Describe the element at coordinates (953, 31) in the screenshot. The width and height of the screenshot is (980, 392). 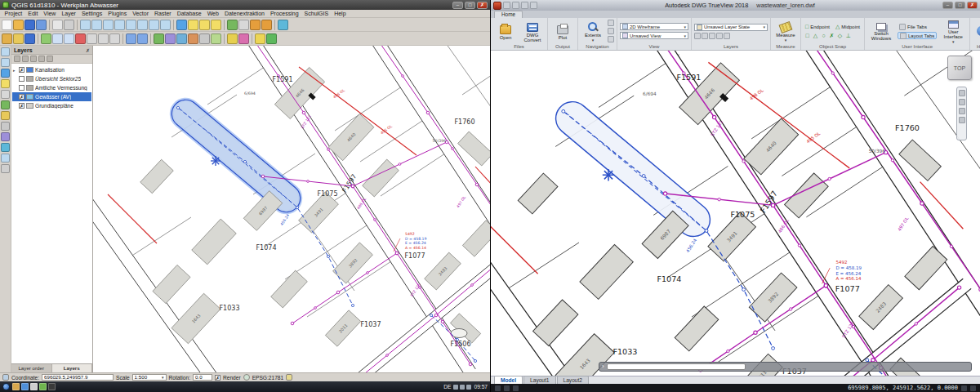
I see `user-interface-button: User Interface ▾` at that location.